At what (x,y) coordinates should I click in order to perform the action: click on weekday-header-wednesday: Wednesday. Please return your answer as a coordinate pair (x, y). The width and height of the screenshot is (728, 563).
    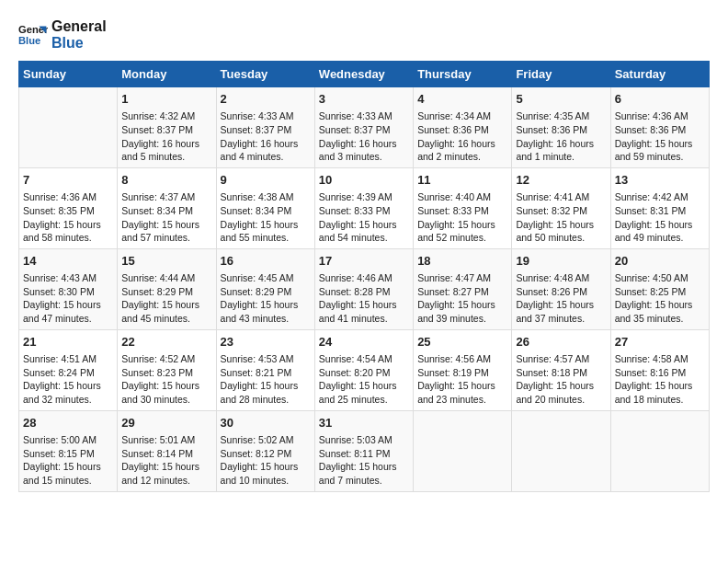
    Looking at the image, I should click on (364, 75).